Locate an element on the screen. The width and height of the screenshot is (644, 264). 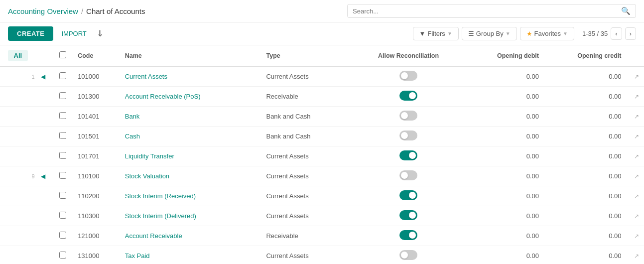
row-name: Current Assets is located at coordinates (191, 77).